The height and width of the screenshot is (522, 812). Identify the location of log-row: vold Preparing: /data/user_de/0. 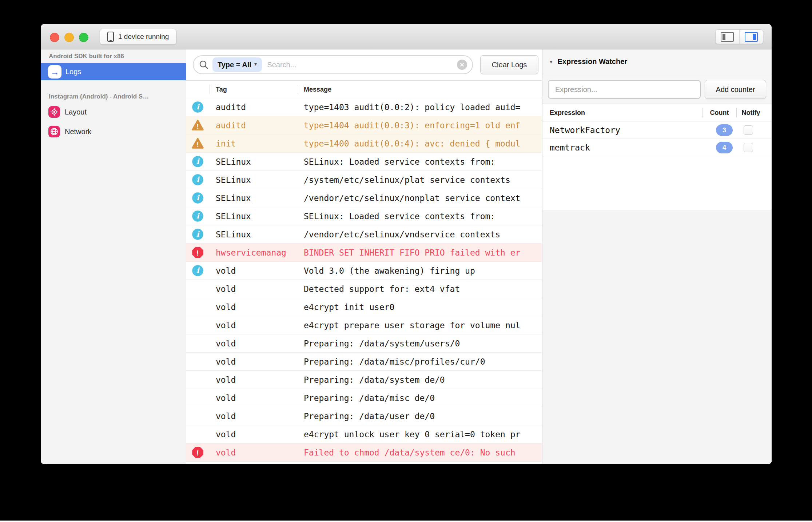
(364, 416).